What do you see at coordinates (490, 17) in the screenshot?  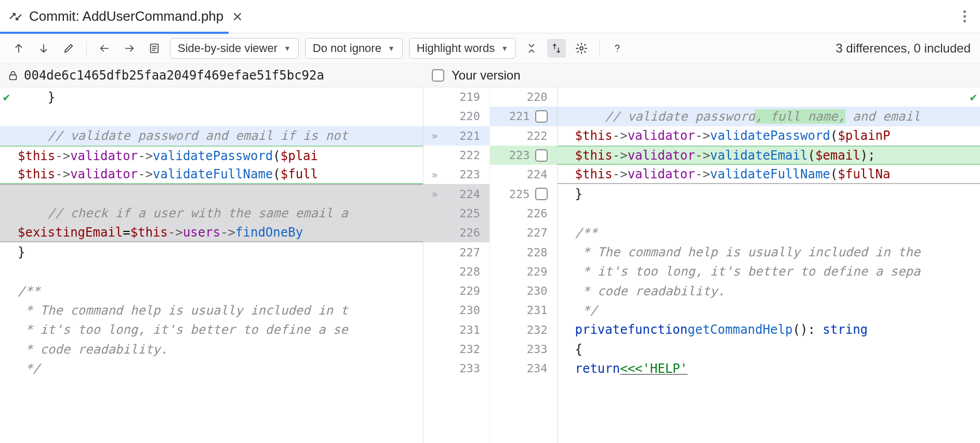 I see `tab-bar: Commit: AddUserCommand.php` at bounding box center [490, 17].